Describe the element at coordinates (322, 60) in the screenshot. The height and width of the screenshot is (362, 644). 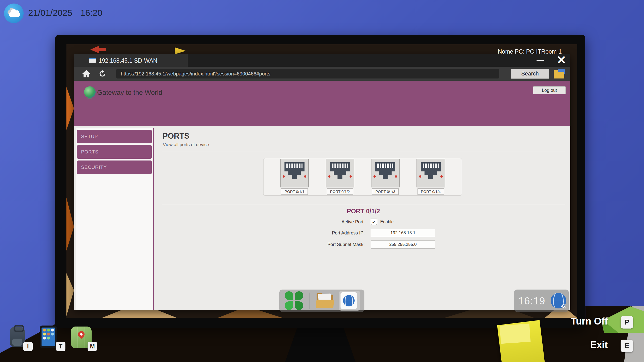
I see `browser-titlebar: 192.168.45.1 SD-WAN ✕` at that location.